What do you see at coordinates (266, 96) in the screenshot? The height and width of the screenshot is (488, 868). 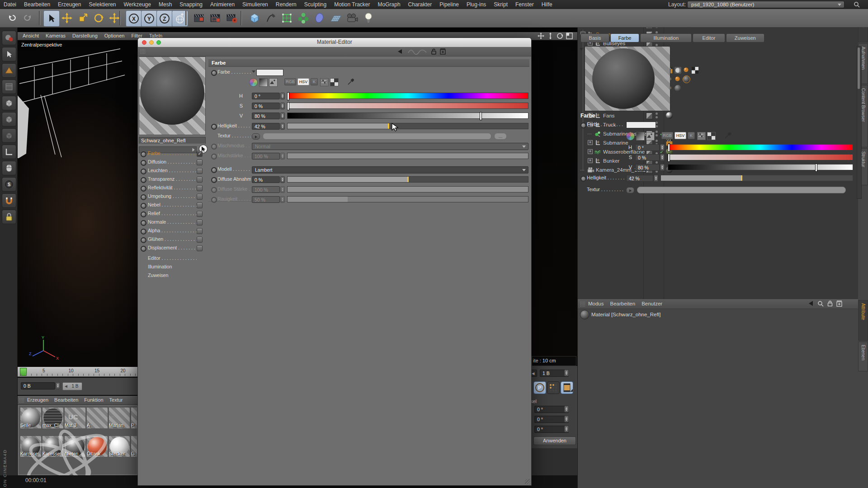 I see `hsv-value-field: 0 °` at bounding box center [266, 96].